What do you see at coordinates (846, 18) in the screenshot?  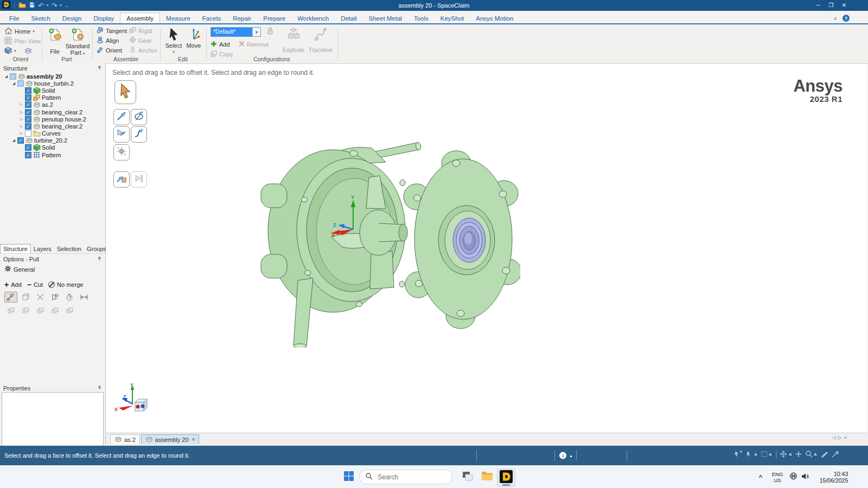 I see `help-icon: ?` at bounding box center [846, 18].